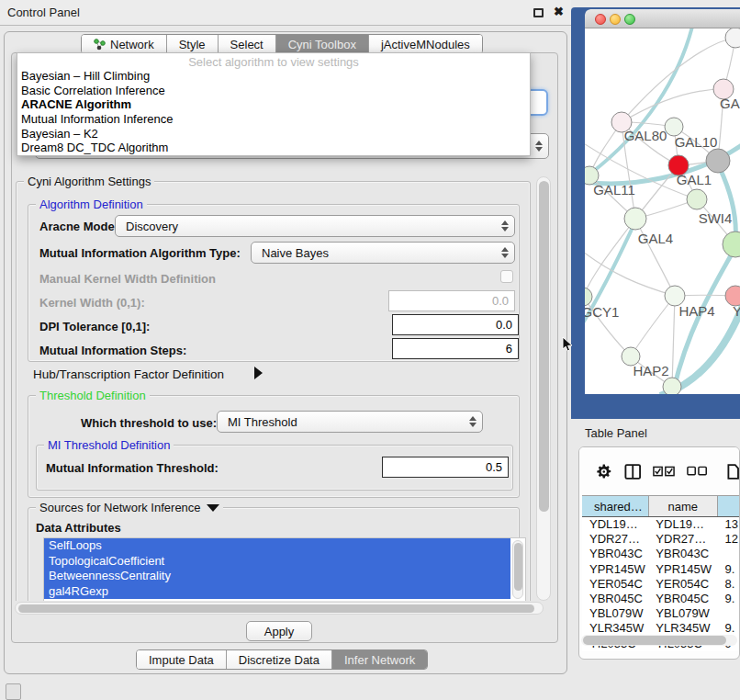 This screenshot has width=740, height=700. Describe the element at coordinates (729, 554) in the screenshot. I see `table-cell` at that location.